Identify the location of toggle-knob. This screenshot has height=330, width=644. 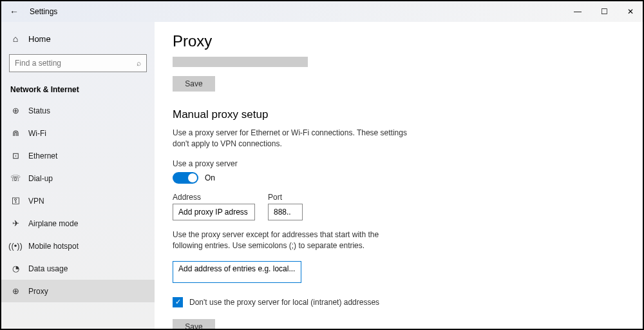
(193, 178).